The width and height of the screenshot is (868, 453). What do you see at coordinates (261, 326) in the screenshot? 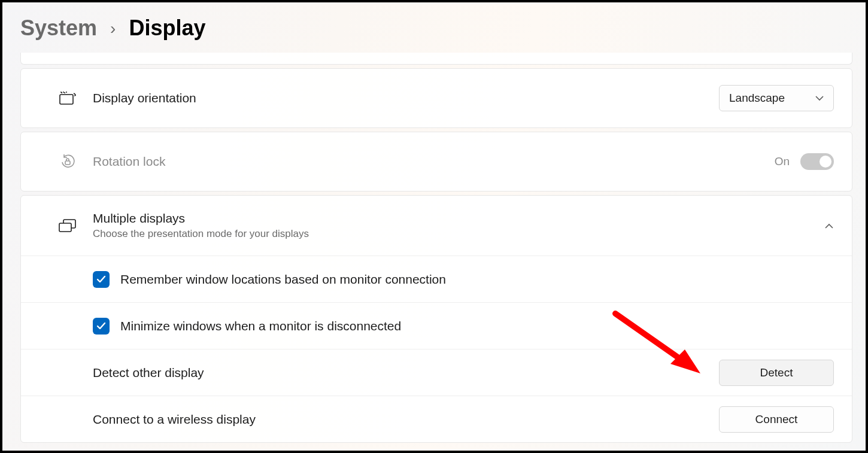
I see `minimize-windows-label: Minimize windows when a monitor is disco…` at bounding box center [261, 326].